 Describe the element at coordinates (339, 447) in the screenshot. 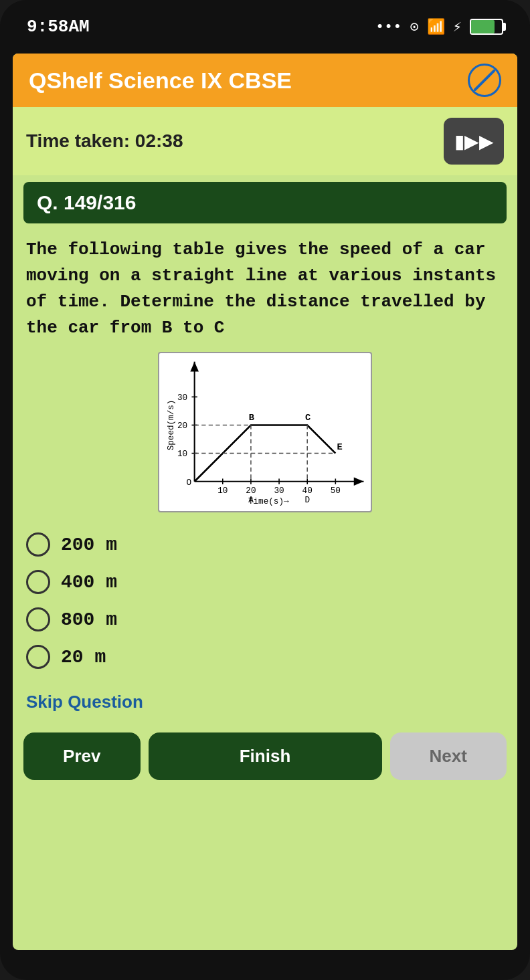

I see `svg-text: E` at that location.